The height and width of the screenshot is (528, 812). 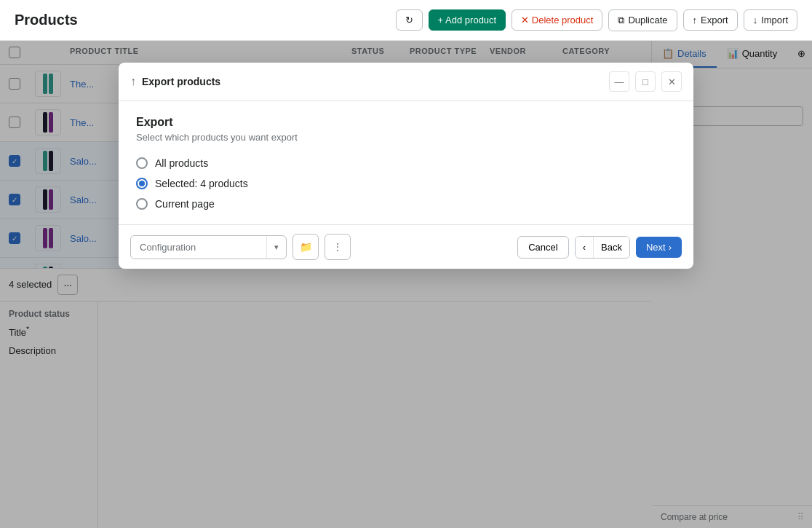 I want to click on back-chevron-icon: ‹, so click(x=584, y=248).